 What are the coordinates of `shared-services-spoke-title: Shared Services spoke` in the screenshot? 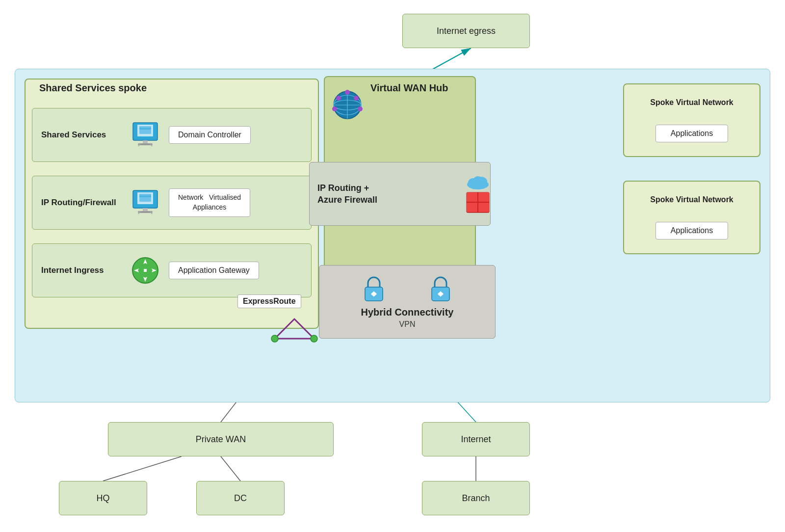 It's located at (93, 88).